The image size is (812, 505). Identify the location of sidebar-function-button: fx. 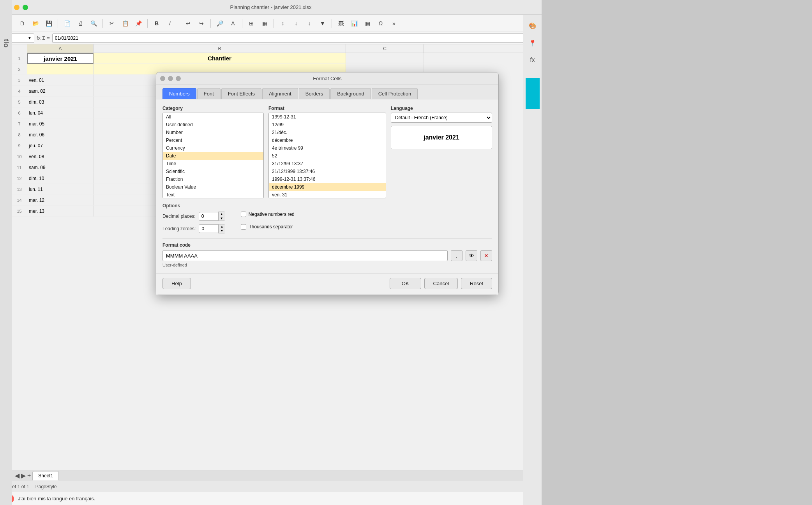
(533, 60).